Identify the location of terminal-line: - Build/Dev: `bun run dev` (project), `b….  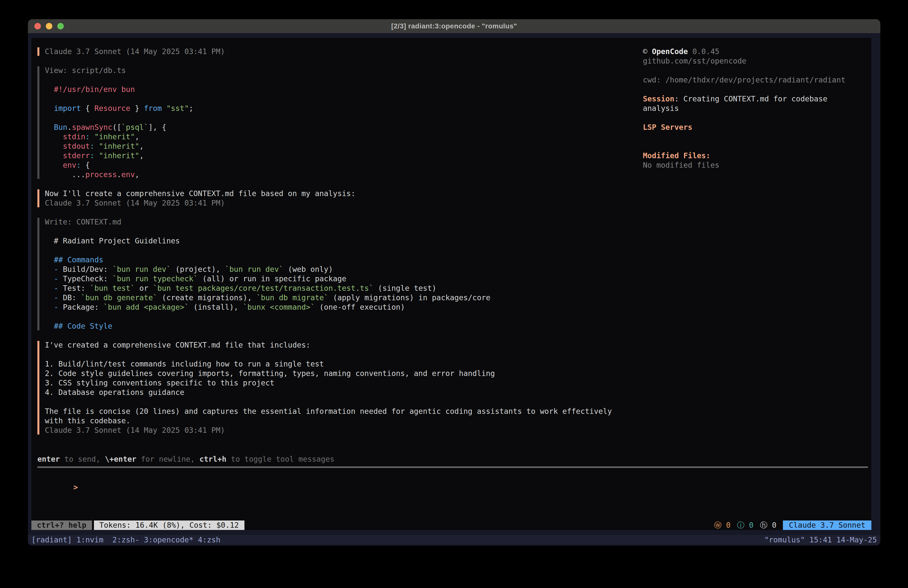
(340, 269).